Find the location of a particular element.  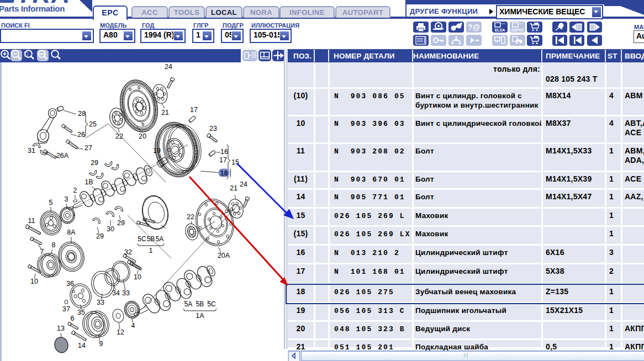

svg-text: ELSA is located at coordinates (500, 30).